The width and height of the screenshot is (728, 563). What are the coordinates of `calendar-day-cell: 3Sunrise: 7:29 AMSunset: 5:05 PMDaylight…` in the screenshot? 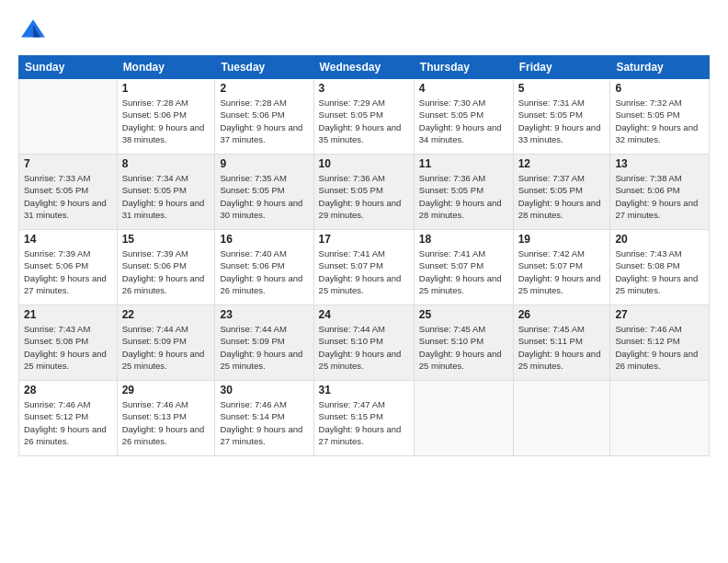 It's located at (364, 117).